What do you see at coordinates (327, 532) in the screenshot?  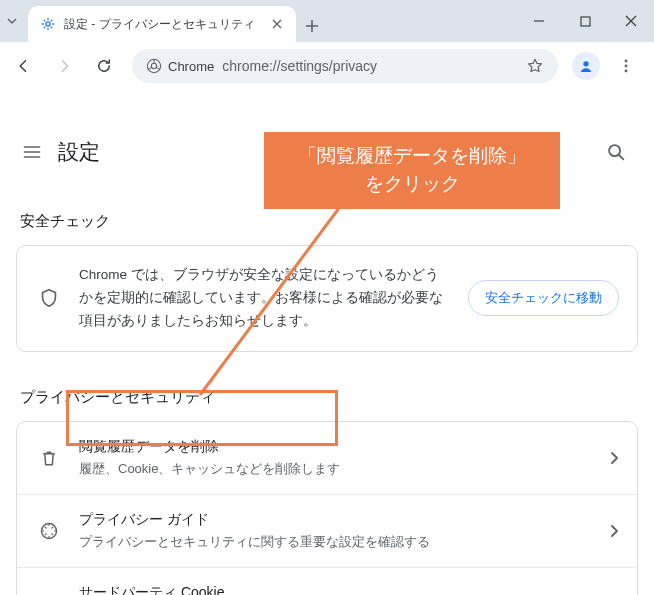 I see `row-privacy-guide: プライバシー ガイド プライバシーとセキュリティに関する重要な設定を確認する` at bounding box center [327, 532].